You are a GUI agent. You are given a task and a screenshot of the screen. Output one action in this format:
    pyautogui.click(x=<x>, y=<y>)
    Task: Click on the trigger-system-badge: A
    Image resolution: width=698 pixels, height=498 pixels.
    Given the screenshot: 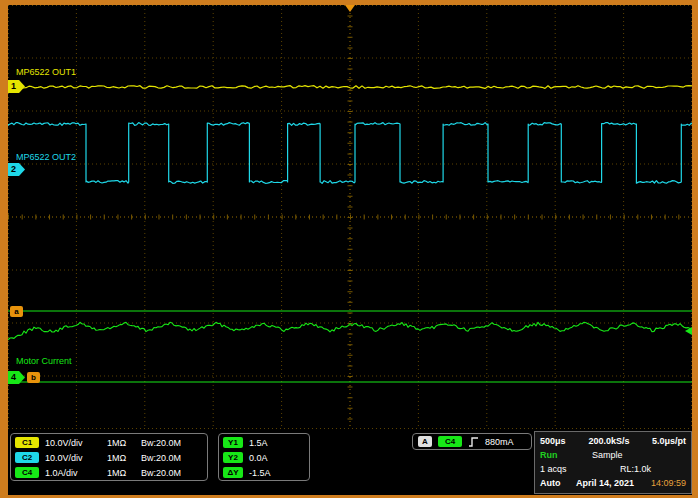 What is the action you would take?
    pyautogui.click(x=425, y=442)
    